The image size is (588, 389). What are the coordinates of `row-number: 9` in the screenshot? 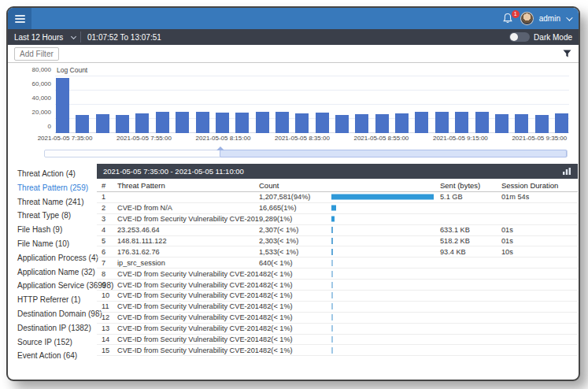 It's located at (107, 285).